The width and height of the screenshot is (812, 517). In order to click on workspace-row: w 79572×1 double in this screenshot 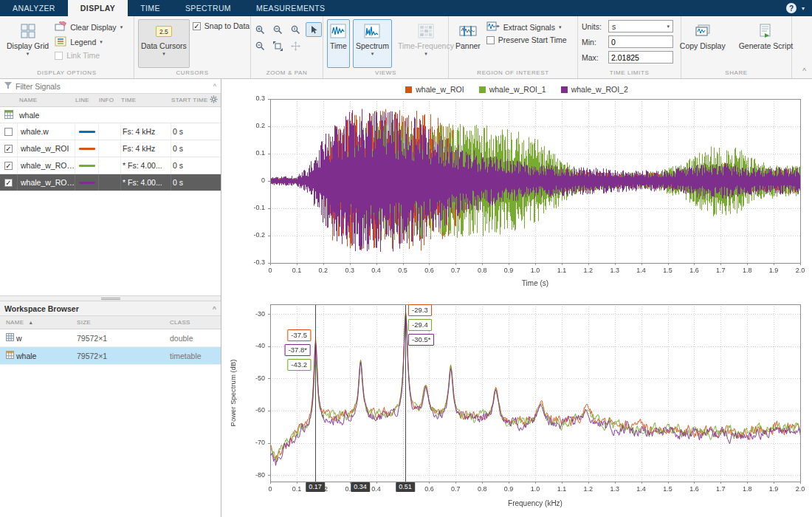, I will do `click(111, 338)`.